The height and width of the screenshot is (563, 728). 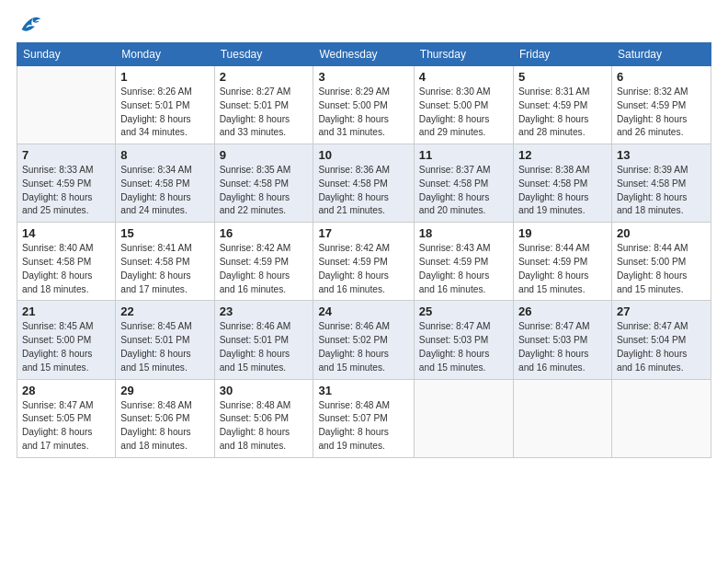 I want to click on day-info: Sunrise: 8:47 AMSunset: 5:04 PMDaylight:…, so click(x=662, y=348).